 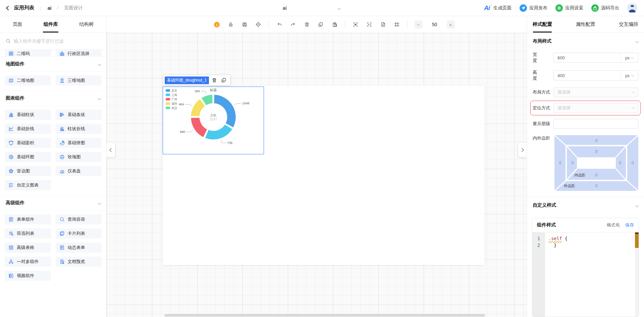 I want to click on legend-label: 深圳, so click(x=174, y=104).